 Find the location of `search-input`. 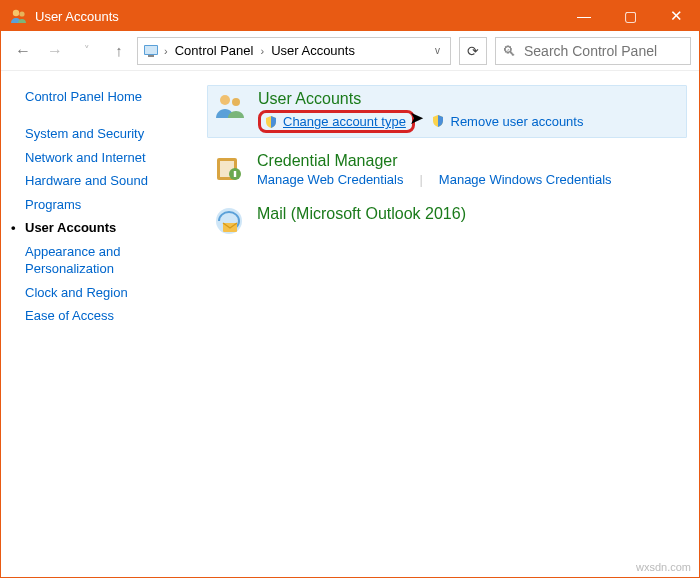

search-input is located at coordinates (611, 51).